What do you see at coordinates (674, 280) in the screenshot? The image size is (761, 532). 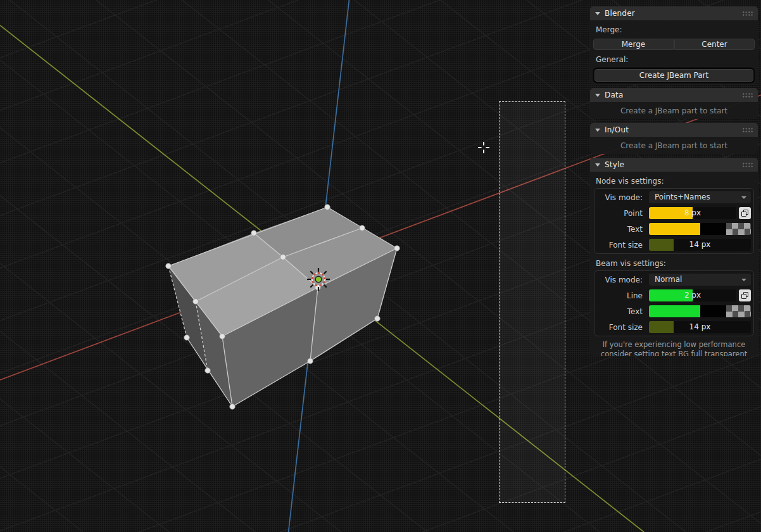 I see `beam-vis-mode-row: Vis mode: Normal` at bounding box center [674, 280].